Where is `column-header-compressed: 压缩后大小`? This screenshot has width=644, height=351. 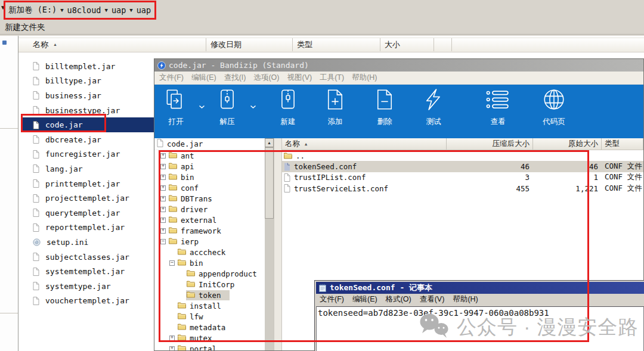
column-header-compressed: 压缩后大小 is located at coordinates (490, 144).